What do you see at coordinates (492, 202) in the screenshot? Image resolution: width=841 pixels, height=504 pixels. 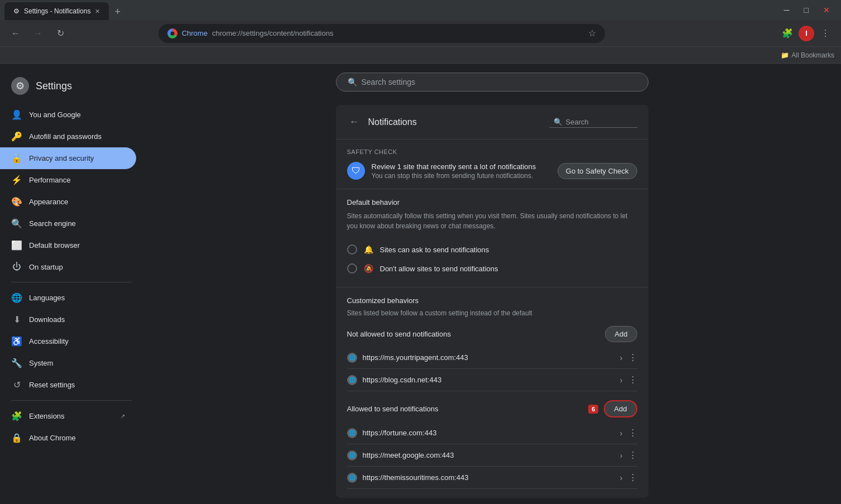 I see `default-behavior-title: Default behavior` at bounding box center [492, 202].